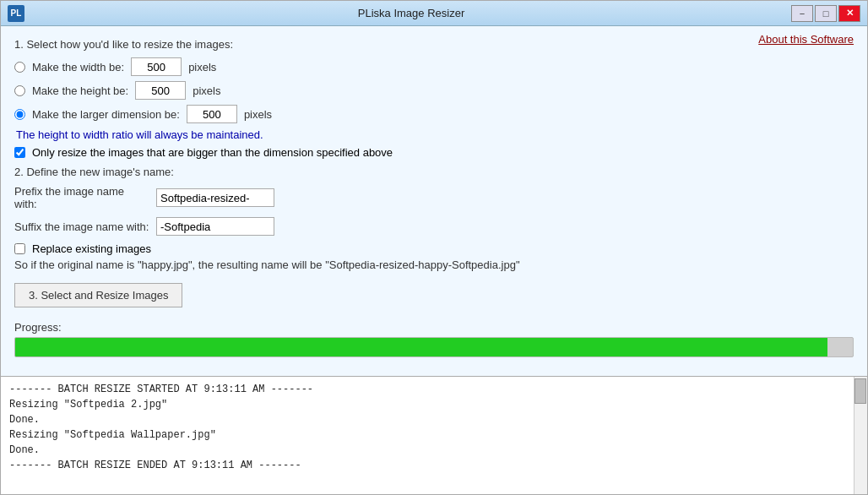  I want to click on section2-title: 2. Define the new image's name:, so click(434, 172).